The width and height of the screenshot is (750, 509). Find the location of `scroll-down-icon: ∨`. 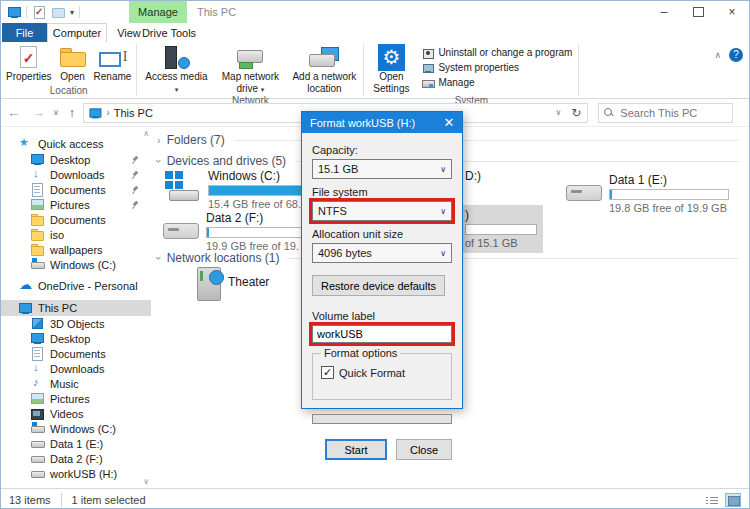

scroll-down-icon: ∨ is located at coordinates (146, 482).